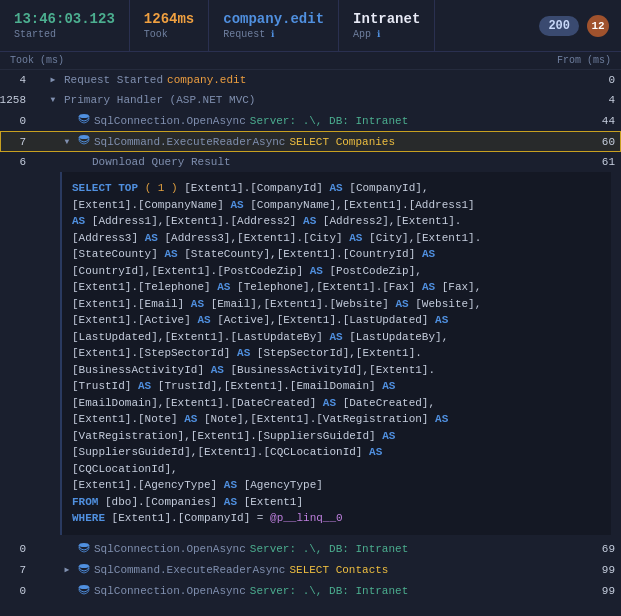  What do you see at coordinates (387, 26) in the screenshot?
I see `header-app: Intranet App ℹ` at bounding box center [387, 26].